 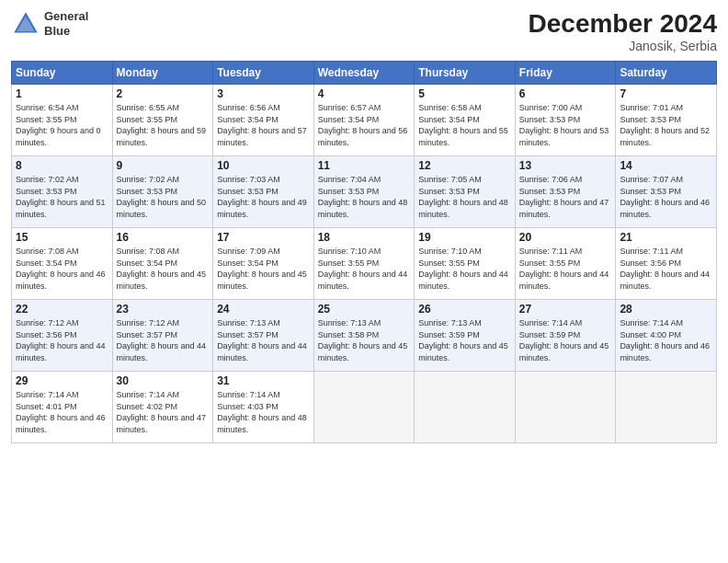 I want to click on weekday-header: Tuesday, so click(x=264, y=74).